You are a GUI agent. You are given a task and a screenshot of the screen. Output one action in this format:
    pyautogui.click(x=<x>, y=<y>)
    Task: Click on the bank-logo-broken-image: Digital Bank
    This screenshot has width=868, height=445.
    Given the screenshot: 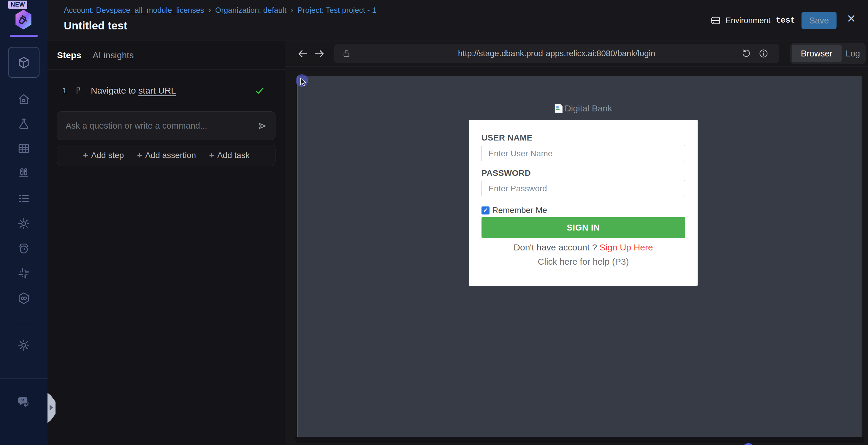 What is the action you would take?
    pyautogui.click(x=583, y=109)
    